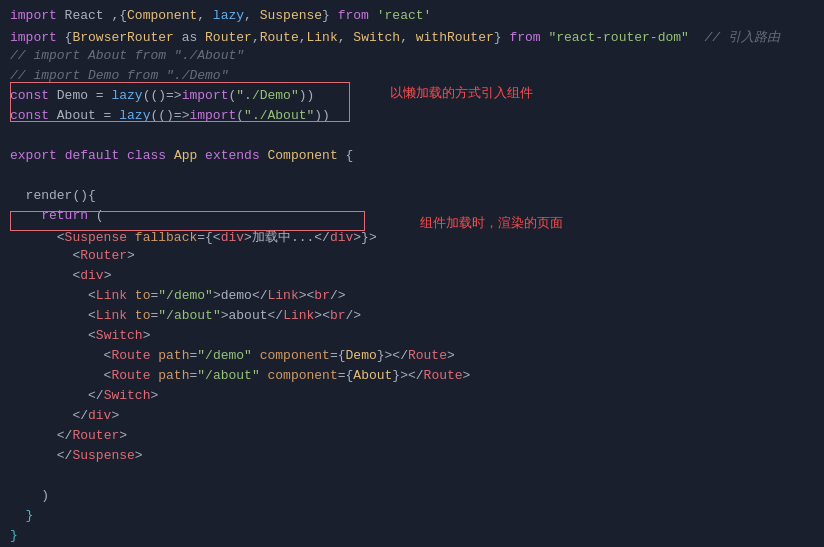 The width and height of the screenshot is (824, 547). I want to click on code-token: div, so click(232, 238).